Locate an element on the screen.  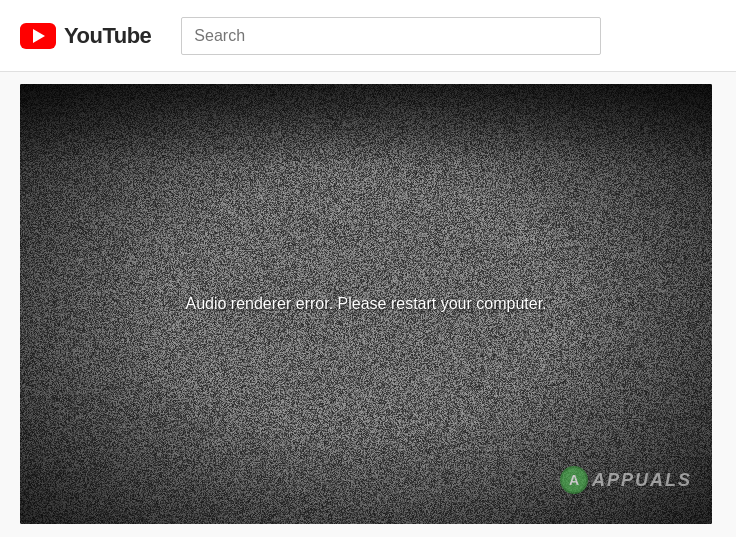
youtube-icon is located at coordinates (38, 36).